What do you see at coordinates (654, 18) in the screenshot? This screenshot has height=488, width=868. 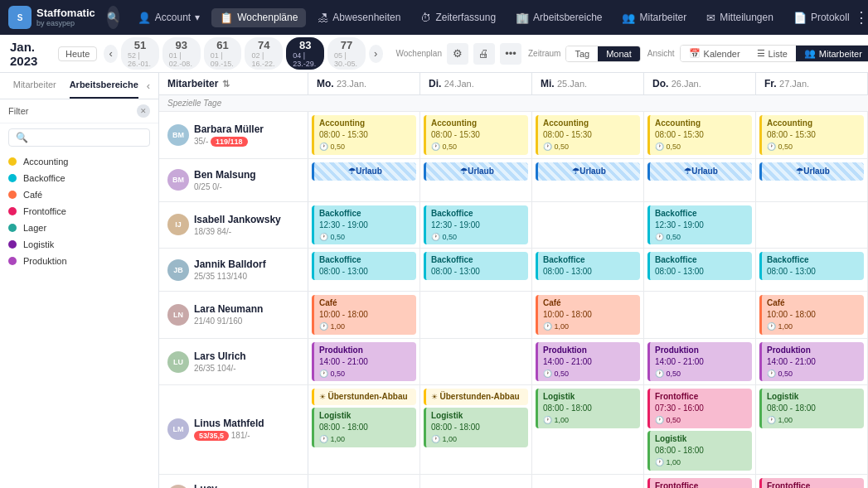 I see `nav-mitarbeiter: 👥 Mitarbeiter` at bounding box center [654, 18].